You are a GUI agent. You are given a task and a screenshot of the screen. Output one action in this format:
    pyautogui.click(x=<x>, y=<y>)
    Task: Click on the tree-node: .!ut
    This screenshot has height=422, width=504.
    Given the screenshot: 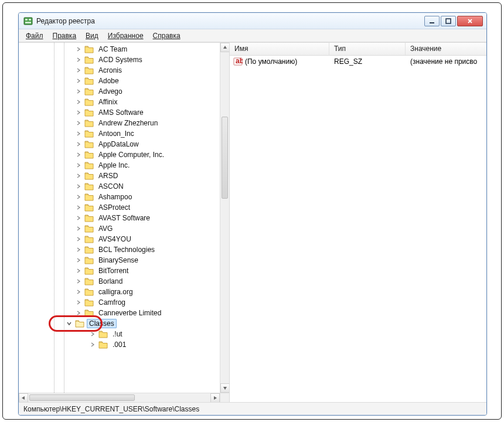 What is the action you would take?
    pyautogui.click(x=136, y=334)
    